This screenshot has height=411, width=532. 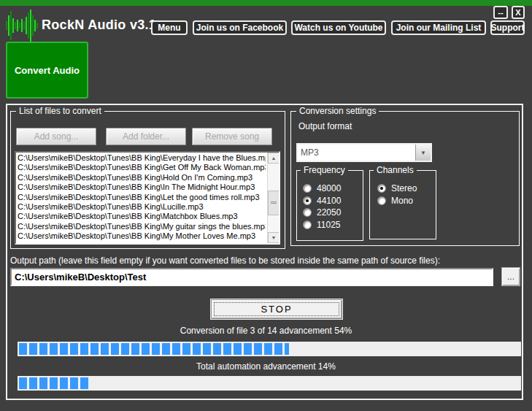 What do you see at coordinates (273, 198) in the screenshot?
I see `listbox-scrollbar: ▲ ▼` at bounding box center [273, 198].